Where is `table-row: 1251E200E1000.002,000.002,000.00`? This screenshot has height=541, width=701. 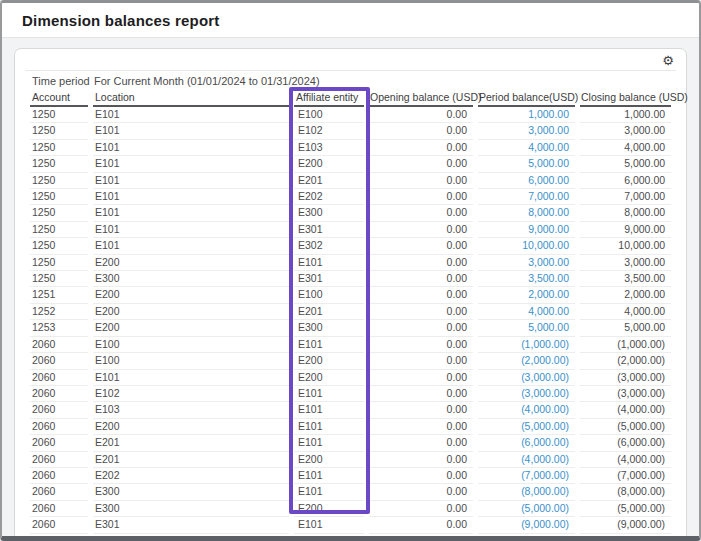 table-row: 1251E200E1000.002,000.002,000.00 is located at coordinates (350, 295).